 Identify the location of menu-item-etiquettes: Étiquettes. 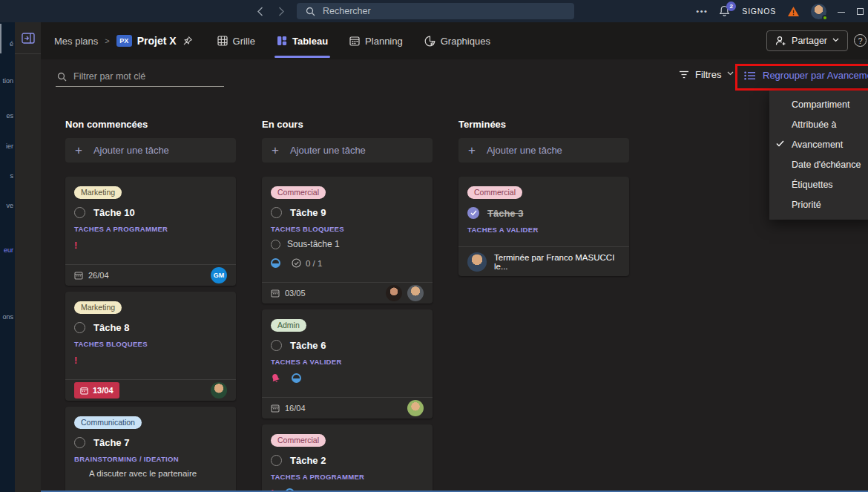
(819, 186).